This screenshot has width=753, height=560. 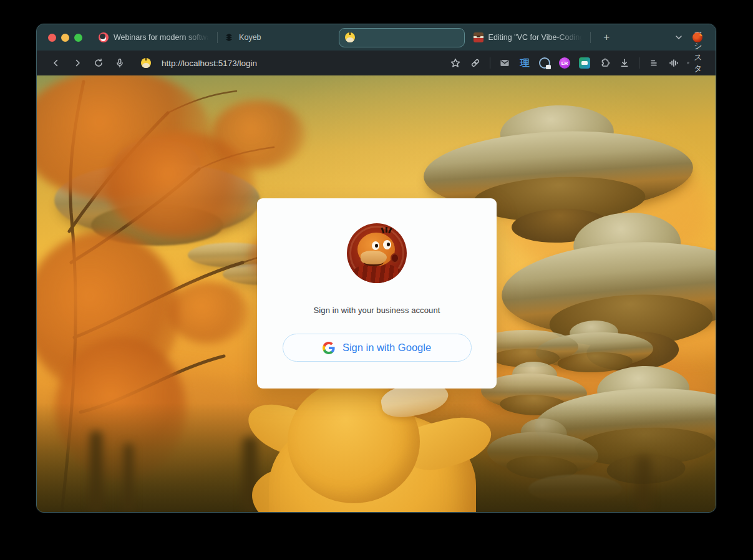 What do you see at coordinates (525, 63) in the screenshot?
I see `japanese-reader-extension-button: 理` at bounding box center [525, 63].